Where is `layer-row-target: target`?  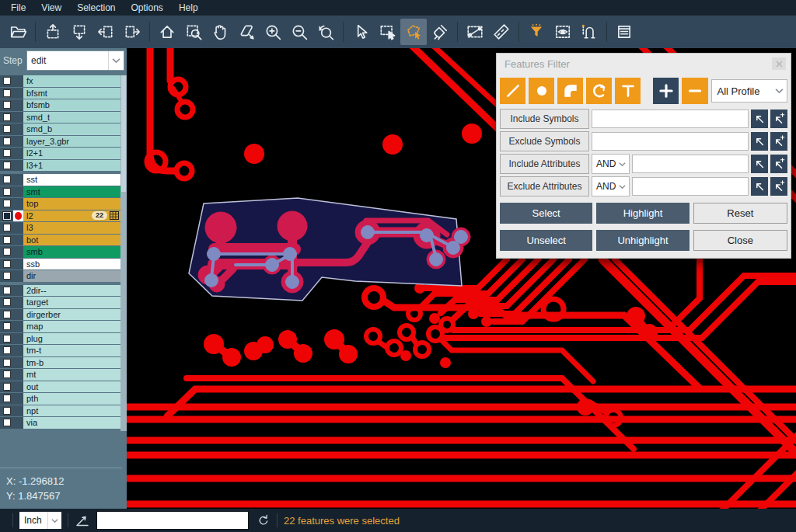
layer-row-target: target is located at coordinates (61, 303).